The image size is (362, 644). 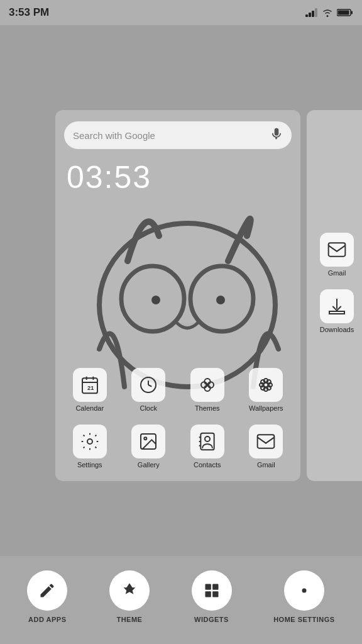 I want to click on wallpapers-icon-box, so click(x=266, y=385).